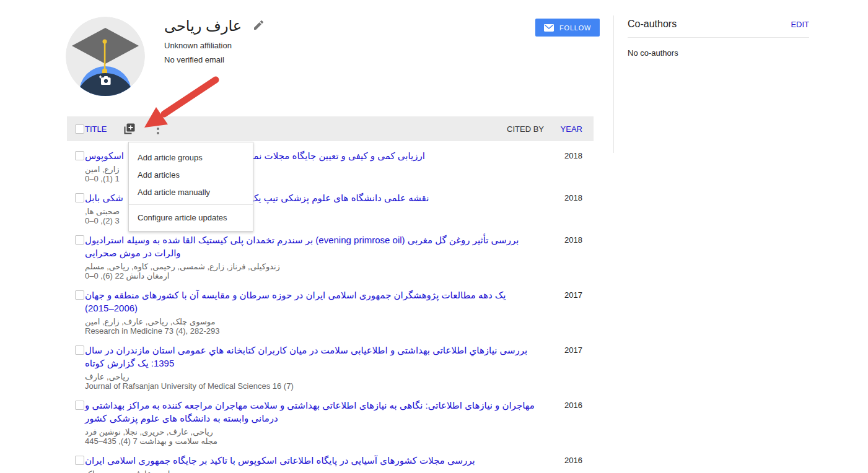  What do you see at coordinates (652, 24) in the screenshot?
I see `coauthors-title: Co-authors` at bounding box center [652, 24].